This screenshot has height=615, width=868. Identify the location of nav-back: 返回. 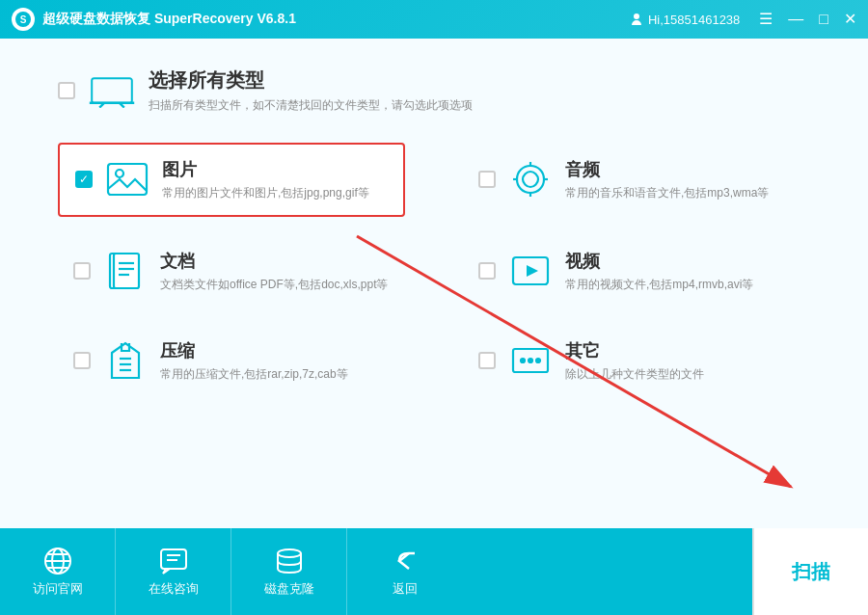
(405, 572).